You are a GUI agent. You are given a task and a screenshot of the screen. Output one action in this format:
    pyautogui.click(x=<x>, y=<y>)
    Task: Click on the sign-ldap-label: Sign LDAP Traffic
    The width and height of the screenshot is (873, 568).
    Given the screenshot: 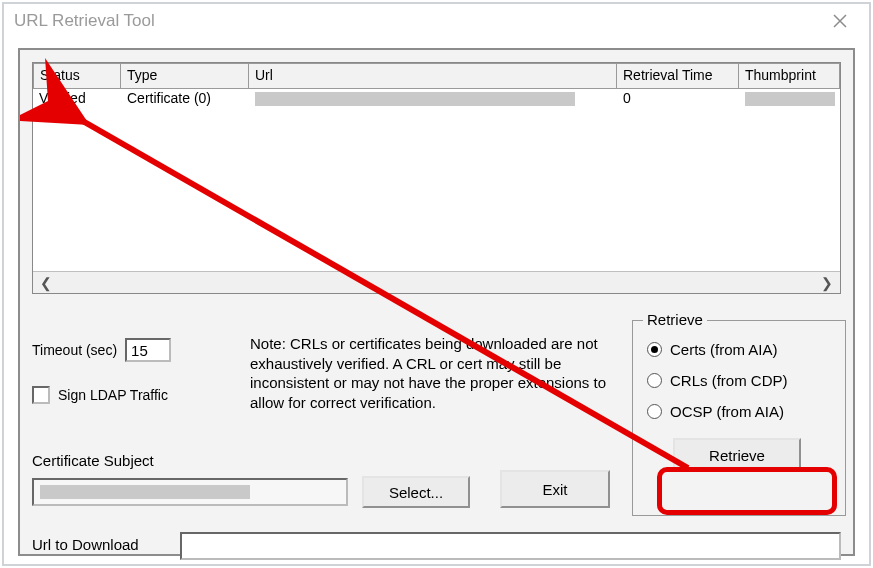 What is the action you would take?
    pyautogui.click(x=113, y=395)
    